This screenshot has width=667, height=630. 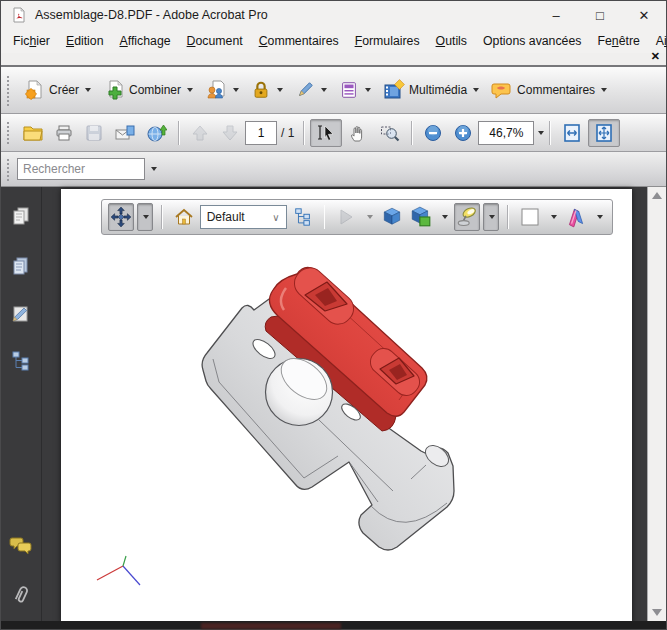 What do you see at coordinates (222, 90) in the screenshot?
I see `collaborate-button` at bounding box center [222, 90].